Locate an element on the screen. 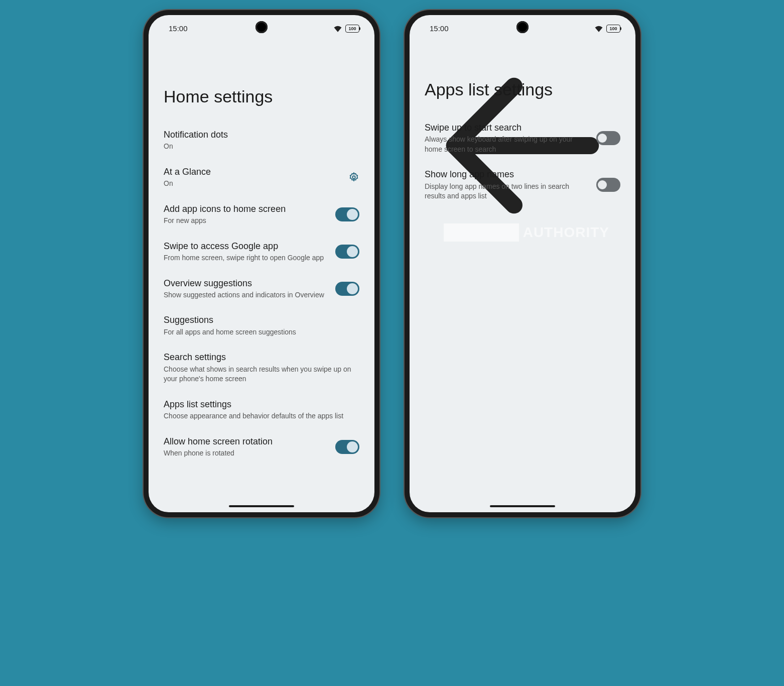 This screenshot has width=784, height=686. setting-title: Search settings is located at coordinates (258, 357).